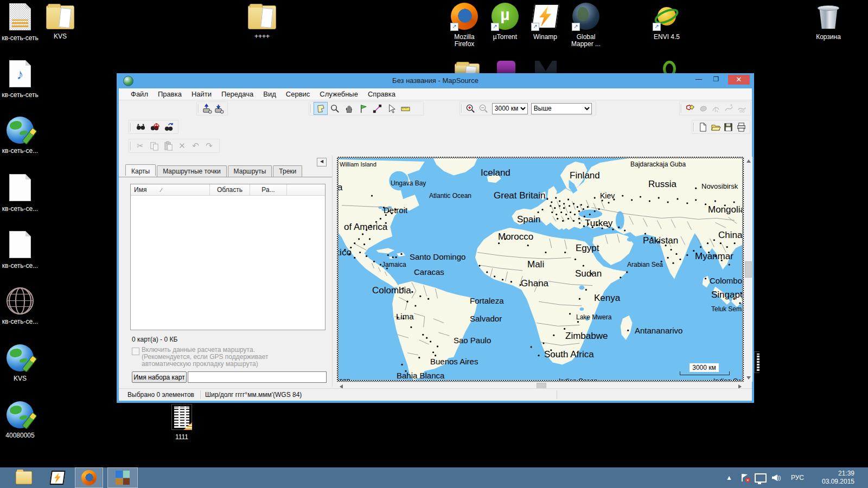 This screenshot has height=488, width=868. What do you see at coordinates (716, 108) in the screenshot?
I see `split-select-tool-button` at bounding box center [716, 108].